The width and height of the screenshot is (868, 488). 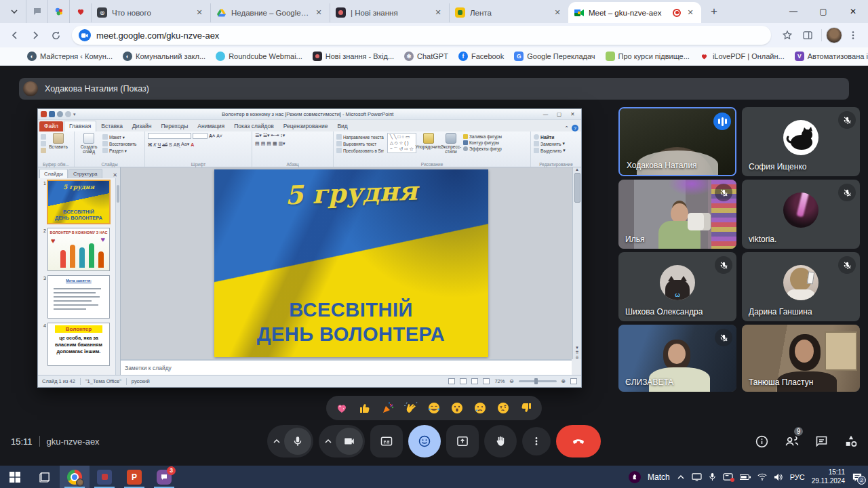 What do you see at coordinates (56, 35) in the screenshot?
I see `reload-button` at bounding box center [56, 35].